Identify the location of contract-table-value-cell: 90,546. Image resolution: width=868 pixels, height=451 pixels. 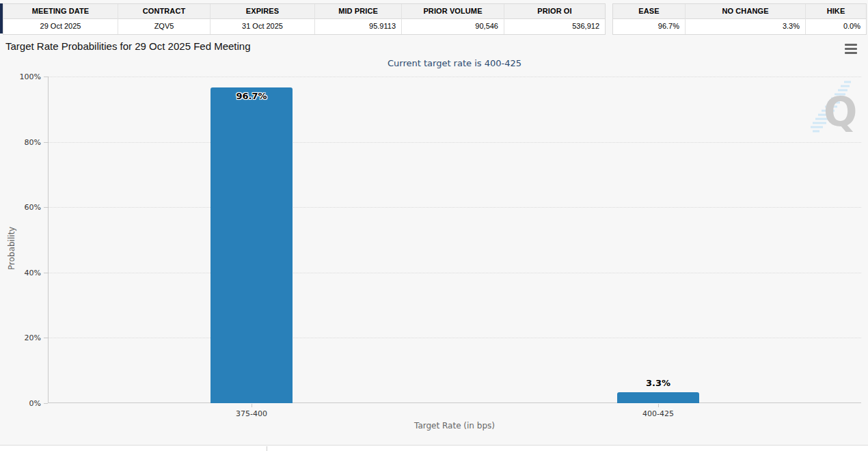
(453, 27).